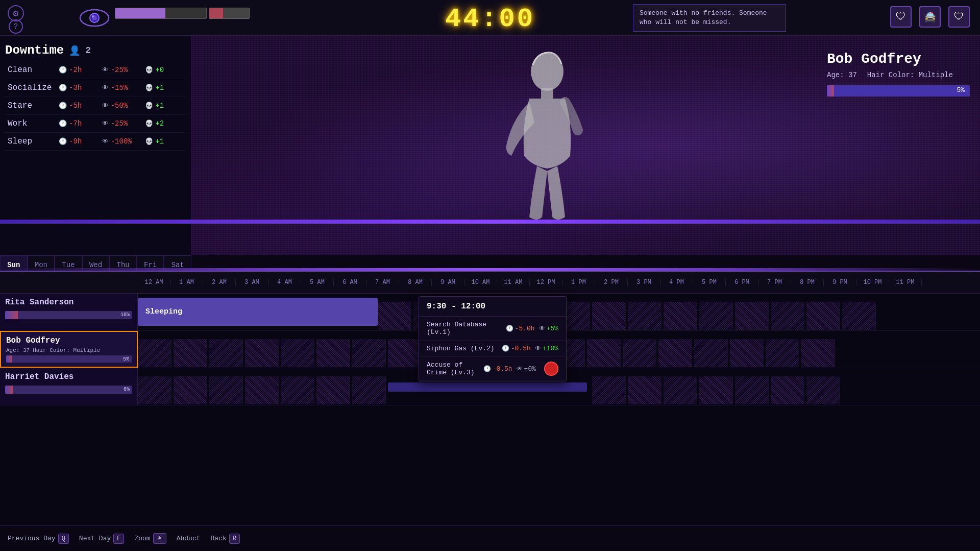 The width and height of the screenshot is (980, 551). Describe the element at coordinates (961, 90) in the screenshot. I see `char-progress-label: 5%` at that location.